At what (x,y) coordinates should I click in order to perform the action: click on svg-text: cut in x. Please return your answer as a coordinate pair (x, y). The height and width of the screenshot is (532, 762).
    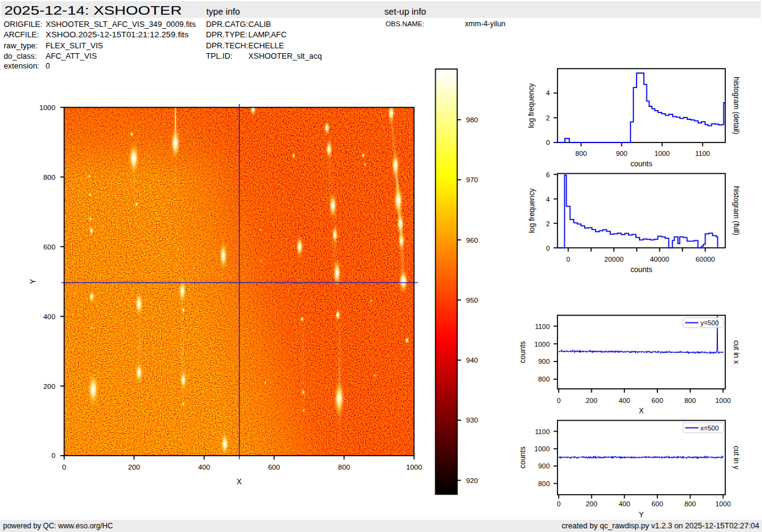
    Looking at the image, I should click on (736, 352).